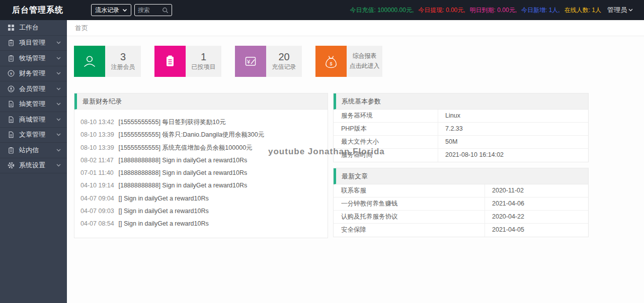 This screenshot has width=644, height=303. What do you see at coordinates (461, 204) in the screenshot?
I see `table-row: 一分钟教何养鱼赚钱 2021-04-06` at bounding box center [461, 204].